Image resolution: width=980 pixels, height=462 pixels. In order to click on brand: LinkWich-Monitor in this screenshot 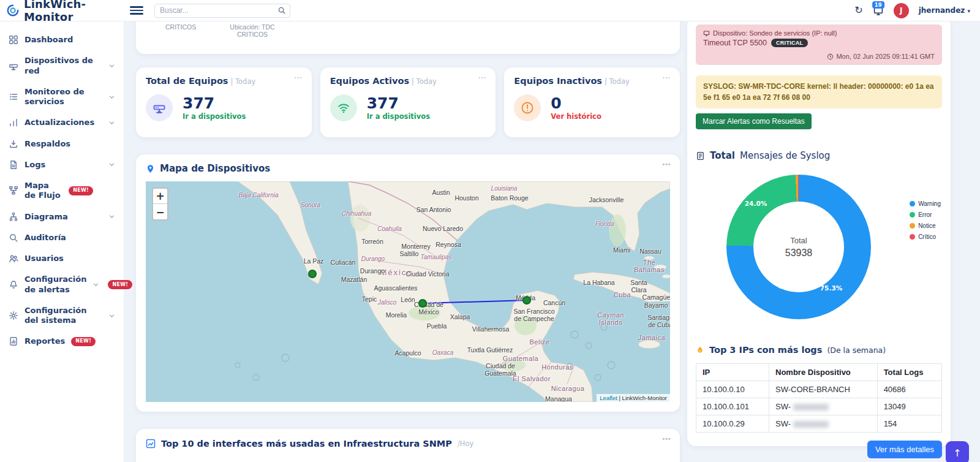, I will do `click(62, 12)`.